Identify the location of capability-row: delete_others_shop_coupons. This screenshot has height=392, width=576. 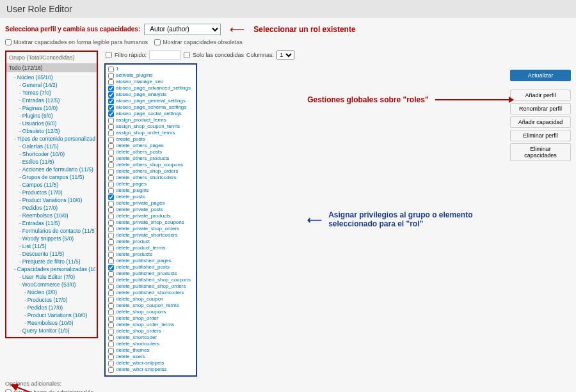
(151, 165).